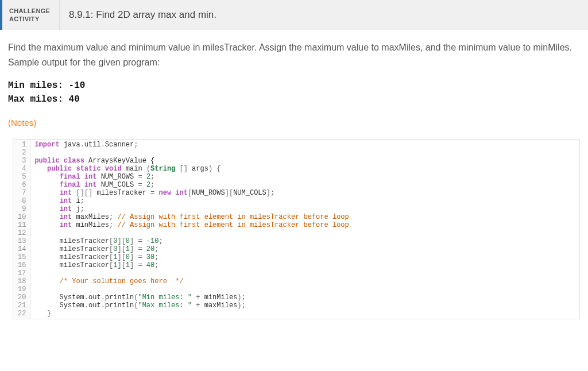 The image size is (588, 371). I want to click on line-number: 15, so click(22, 257).